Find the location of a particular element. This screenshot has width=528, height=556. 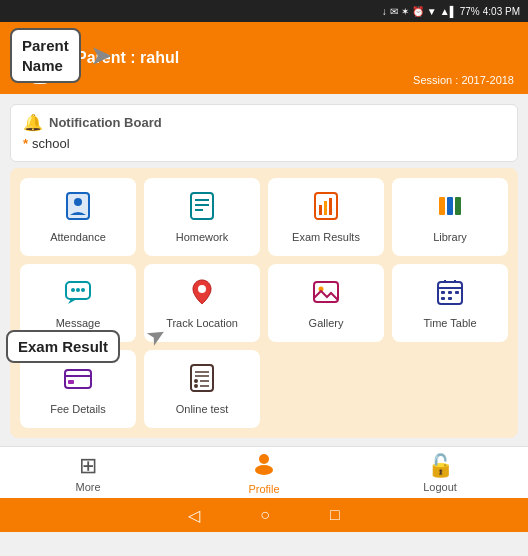

home-bar: ◁ ○ □ is located at coordinates (264, 515).